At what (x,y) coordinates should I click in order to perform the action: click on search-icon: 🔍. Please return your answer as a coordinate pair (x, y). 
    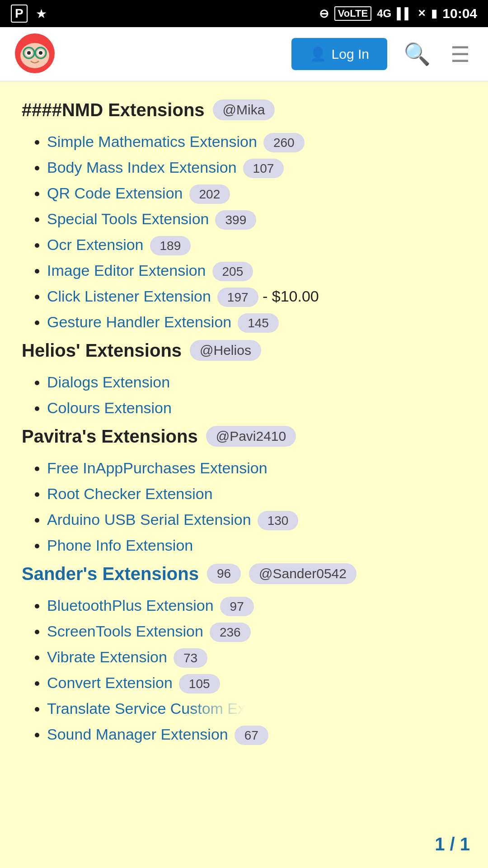
    Looking at the image, I should click on (417, 54).